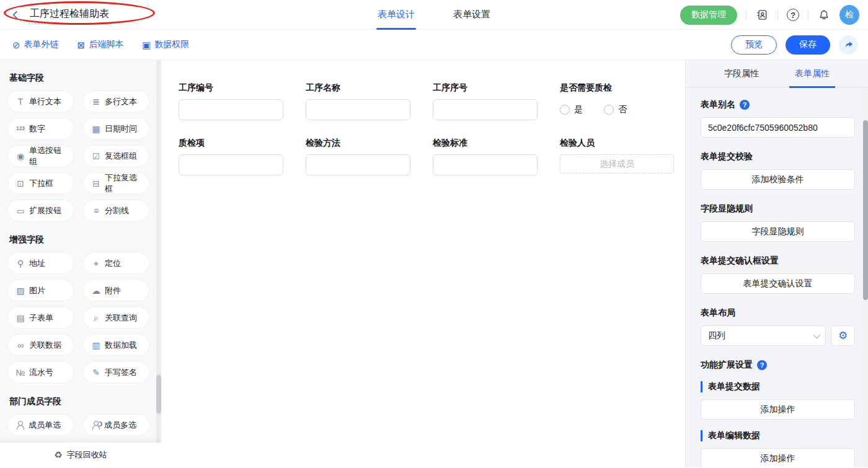 The height and width of the screenshot is (468, 868). I want to click on form-field-process-seq: 工序序号, so click(490, 102).